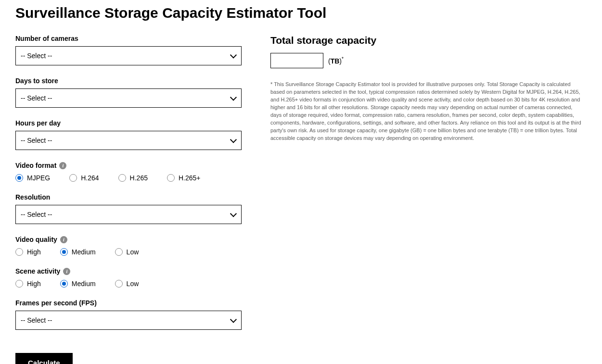 The image size is (602, 364). What do you see at coordinates (128, 214) in the screenshot?
I see `resolution-select: -- Select --` at bounding box center [128, 214].